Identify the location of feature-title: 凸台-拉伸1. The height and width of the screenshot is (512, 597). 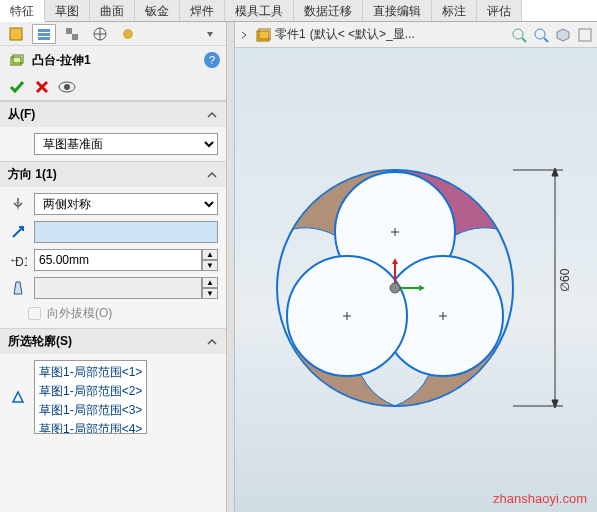
(115, 60).